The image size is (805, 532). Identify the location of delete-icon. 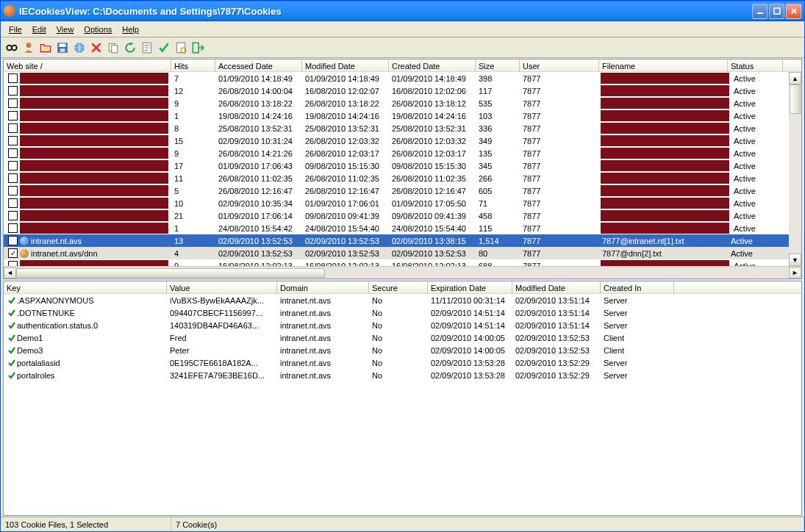
(96, 48).